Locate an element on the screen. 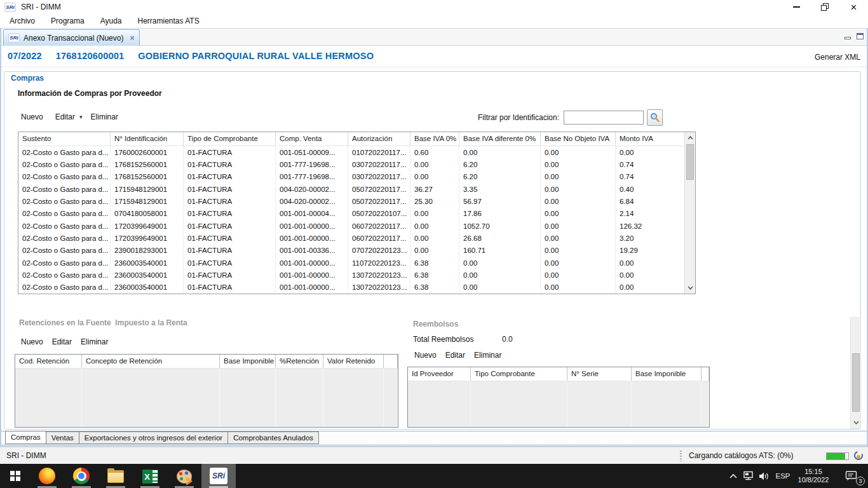 This screenshot has width=868, height=488. column-header-cod-retenci-n: Cod. Retención is located at coordinates (48, 361).